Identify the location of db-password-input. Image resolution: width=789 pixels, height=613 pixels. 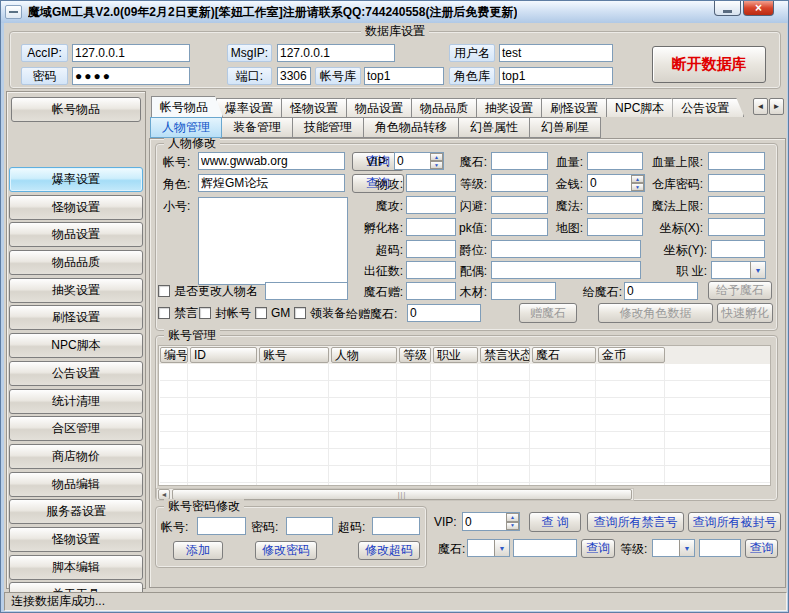
(131, 76).